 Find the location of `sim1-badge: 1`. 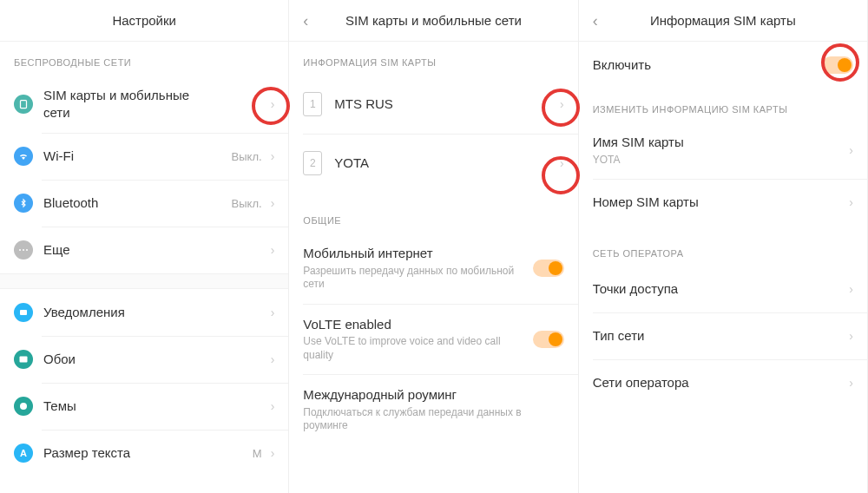

sim1-badge: 1 is located at coordinates (312, 104).